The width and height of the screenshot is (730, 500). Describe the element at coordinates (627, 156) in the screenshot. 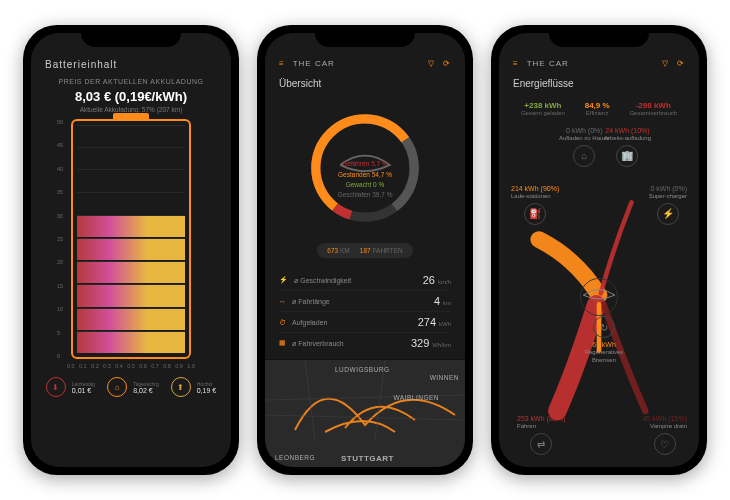

I see `building-icon: 🏢` at that location.